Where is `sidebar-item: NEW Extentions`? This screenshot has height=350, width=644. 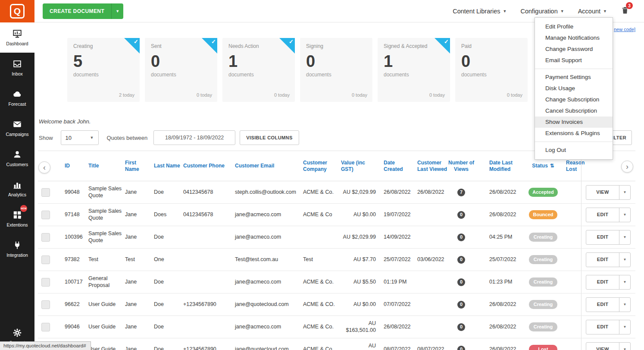 sidebar-item: NEW Extentions is located at coordinates (17, 219).